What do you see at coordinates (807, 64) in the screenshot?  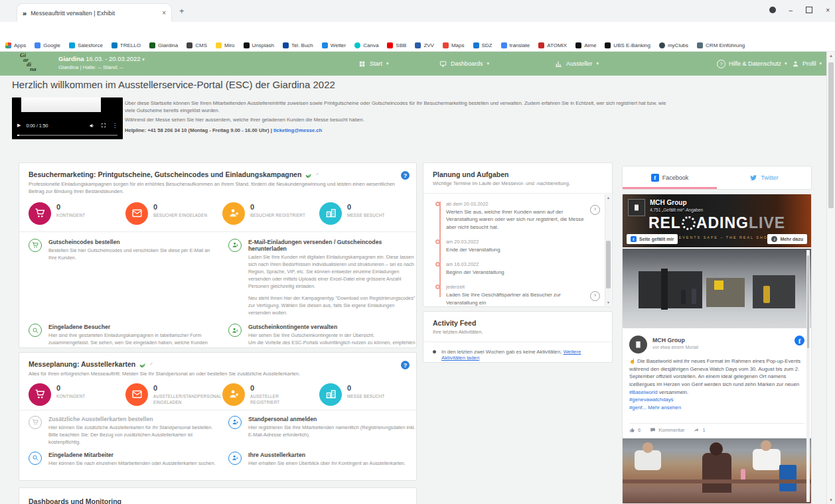 I see `profile-menu: Profil ▾` at bounding box center [807, 64].